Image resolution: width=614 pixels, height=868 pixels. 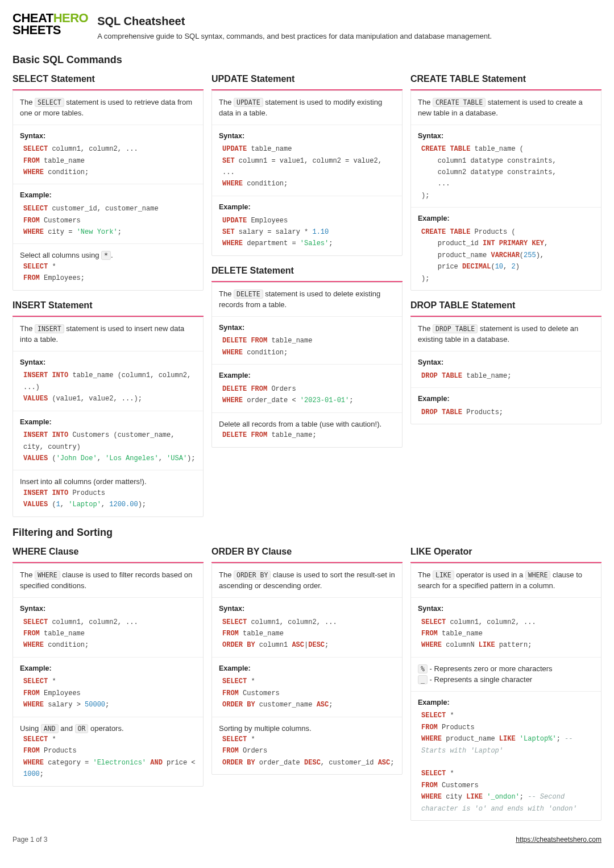 I want to click on page-subtitle: A comprehensive guide to SQL syntax, com…, so click(x=294, y=36).